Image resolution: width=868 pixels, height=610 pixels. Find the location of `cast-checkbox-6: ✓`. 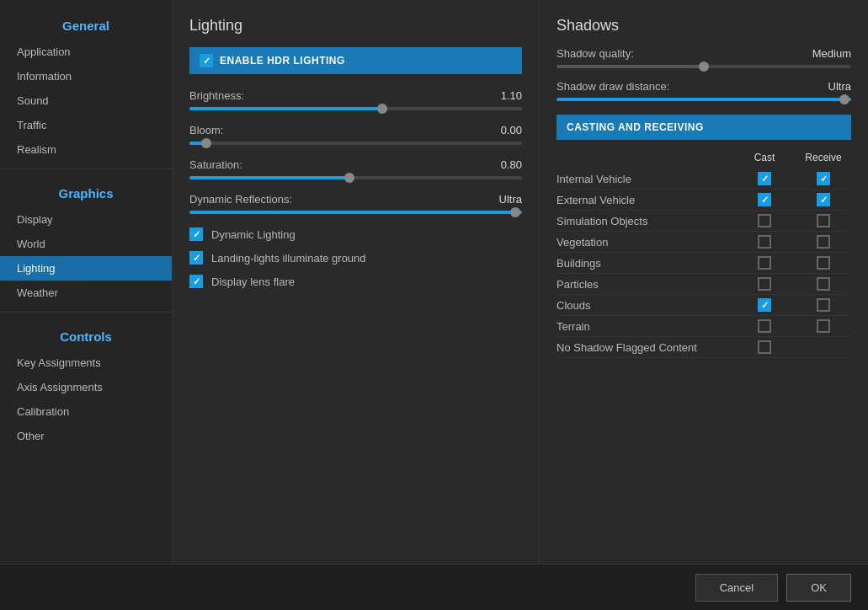

cast-checkbox-6: ✓ is located at coordinates (764, 305).